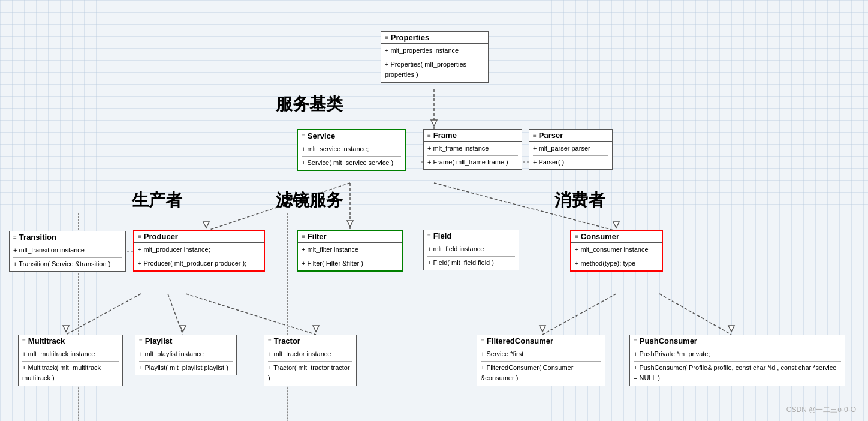  I want to click on frame-body: + mlt_frame instance + Frame( mlt_frame …, so click(472, 155).